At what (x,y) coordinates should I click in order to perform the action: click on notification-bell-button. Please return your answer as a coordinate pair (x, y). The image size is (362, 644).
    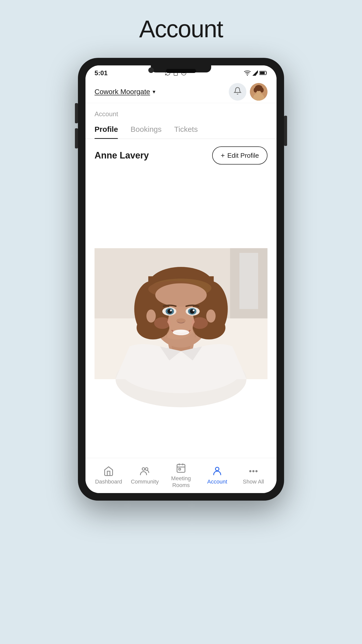
    Looking at the image, I should click on (238, 92).